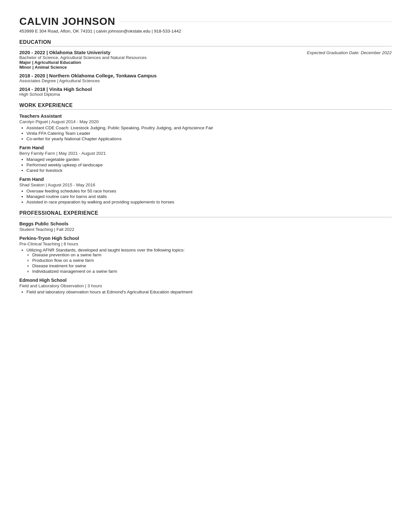  What do you see at coordinates (206, 60) in the screenshot?
I see `edu-entry-osu: 2020 - 2022 | Oklahoma State Univeristy …` at bounding box center [206, 60].